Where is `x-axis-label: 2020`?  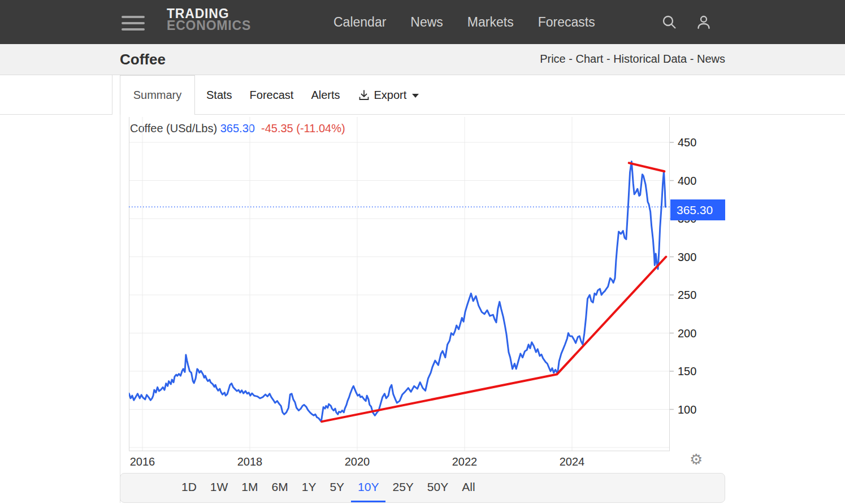 x-axis-label: 2020 is located at coordinates (357, 462).